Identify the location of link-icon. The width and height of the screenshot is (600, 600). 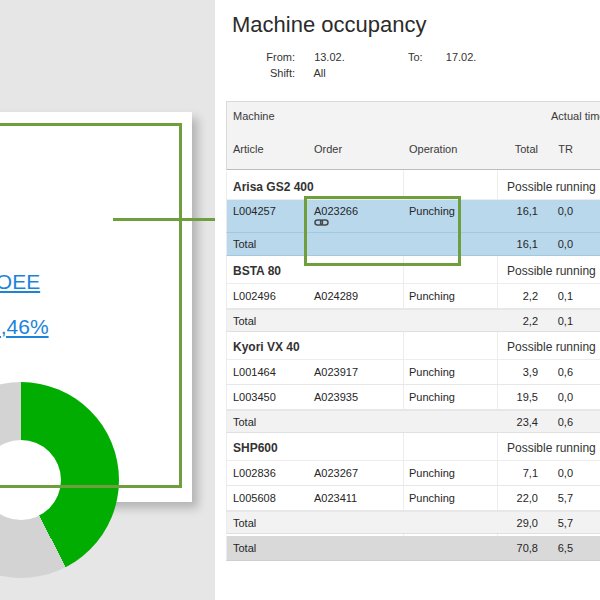
(322, 222).